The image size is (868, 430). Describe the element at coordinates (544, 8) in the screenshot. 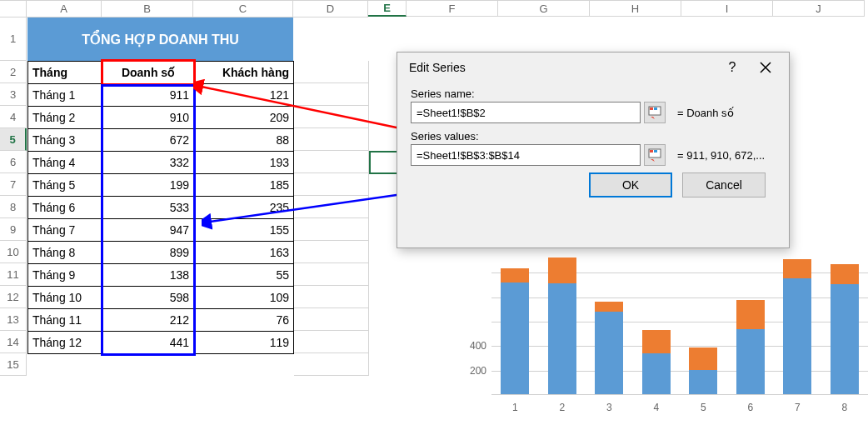

I see `col-header-G: G` at that location.